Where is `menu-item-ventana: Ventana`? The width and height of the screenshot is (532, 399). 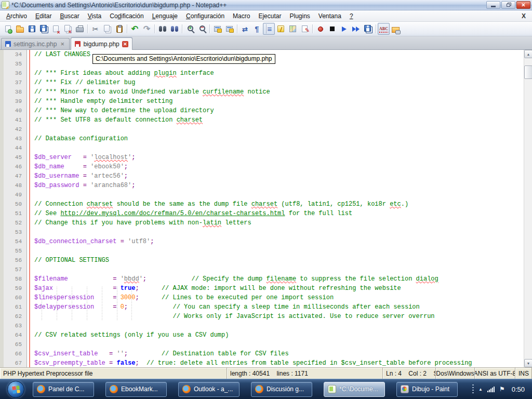
menu-item-ventana: Ventana is located at coordinates (330, 16).